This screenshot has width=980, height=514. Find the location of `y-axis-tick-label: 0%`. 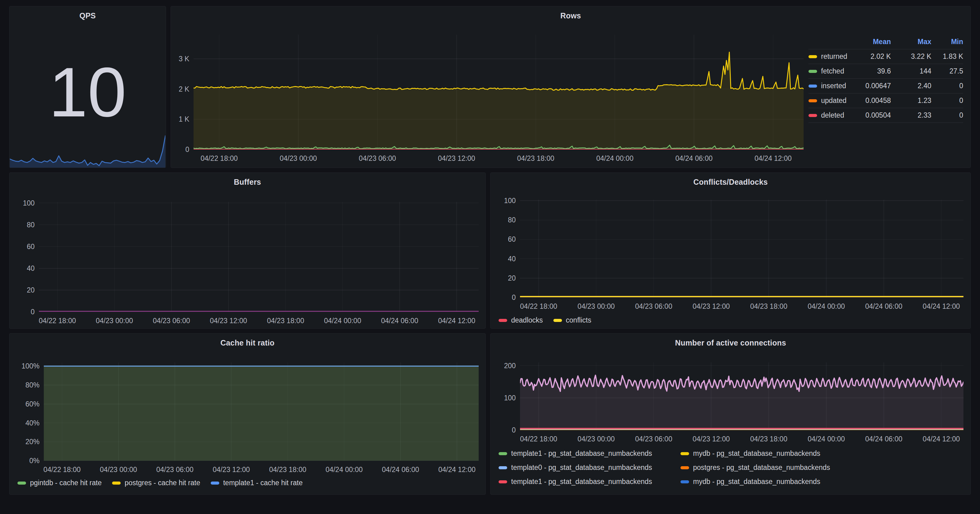

y-axis-tick-label: 0% is located at coordinates (34, 461).